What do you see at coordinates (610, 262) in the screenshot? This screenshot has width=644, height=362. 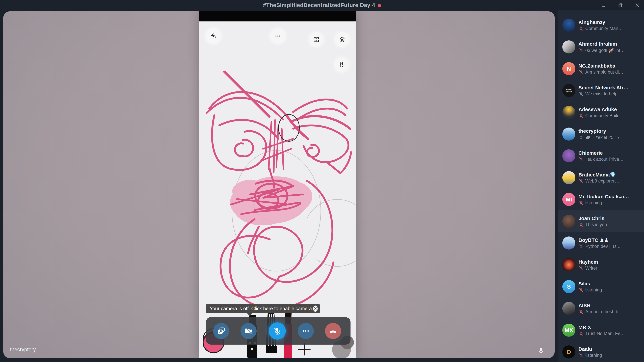 I see `participant-name: Hayhem` at bounding box center [610, 262].